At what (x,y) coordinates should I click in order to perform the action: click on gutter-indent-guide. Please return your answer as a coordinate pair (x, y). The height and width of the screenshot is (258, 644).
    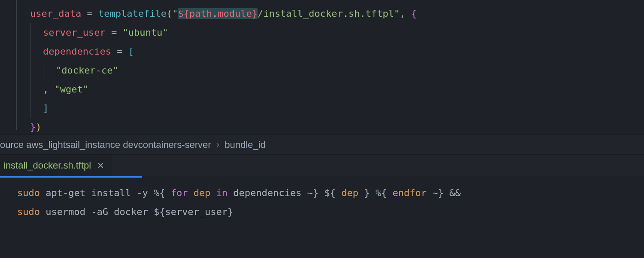
    Looking at the image, I should click on (16, 65).